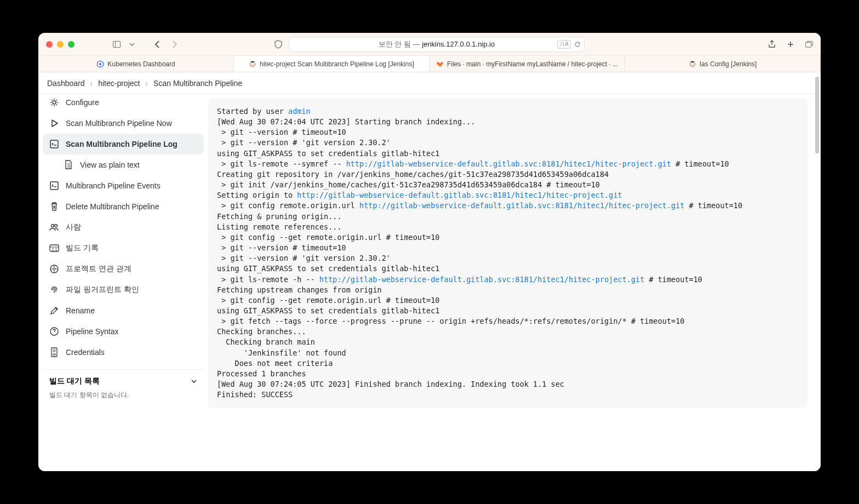 Image resolution: width=859 pixels, height=504 pixels. I want to click on sidebar-item-label: View as plain text, so click(110, 165).